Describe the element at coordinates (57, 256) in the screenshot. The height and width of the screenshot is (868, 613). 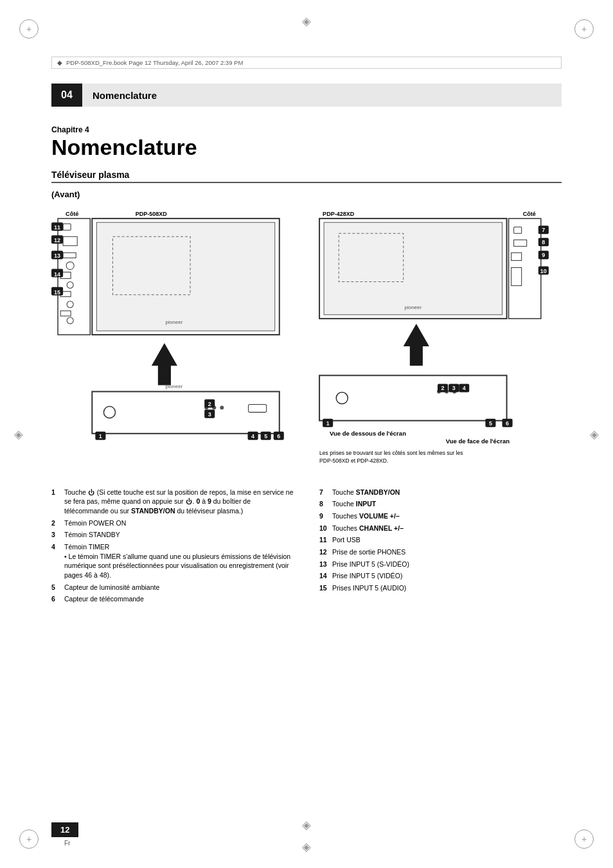
I see `svg-text: 13` at that location.